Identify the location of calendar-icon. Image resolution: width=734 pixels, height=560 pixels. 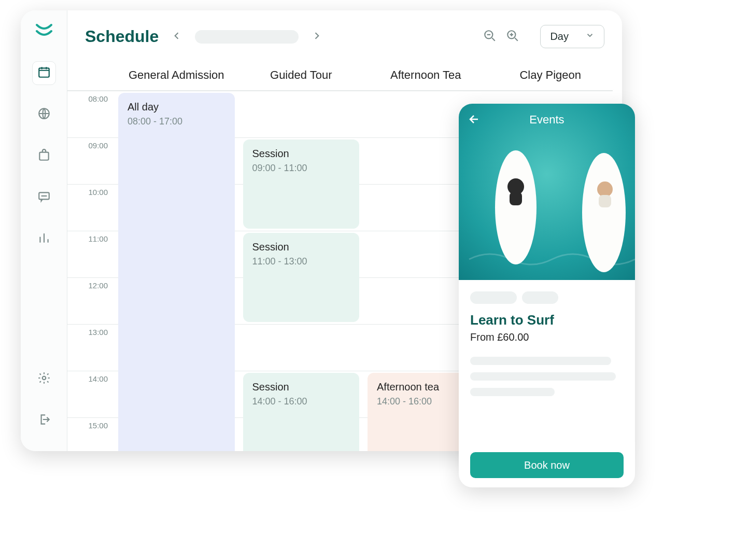
(44, 73).